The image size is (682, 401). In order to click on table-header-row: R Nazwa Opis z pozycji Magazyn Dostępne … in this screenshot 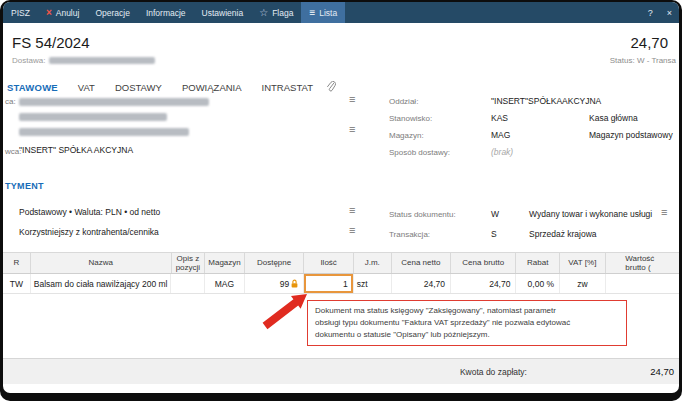, I will do `click(341, 263)`.